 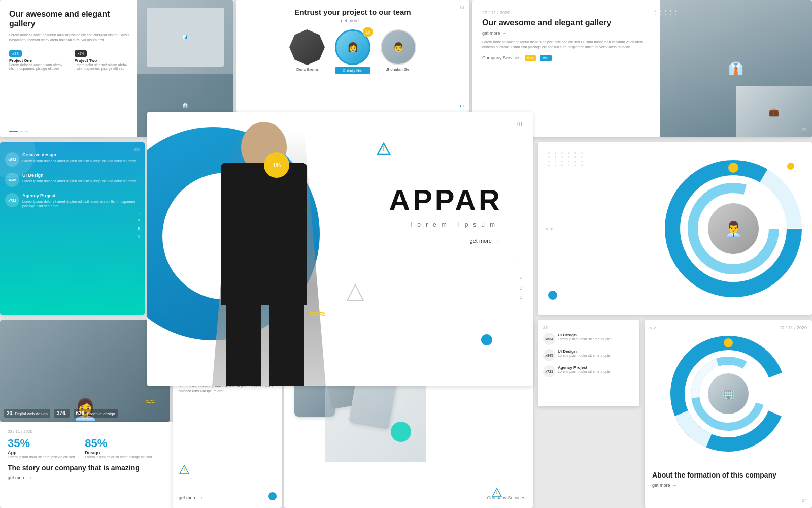 What do you see at coordinates (589, 355) in the screenshot?
I see `brt-item2: x845 UI Design Lorem ipsum dolor sit ame…` at bounding box center [589, 355].